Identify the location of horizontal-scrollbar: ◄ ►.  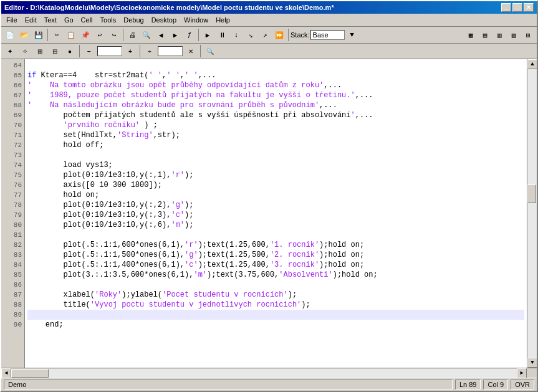
(269, 373).